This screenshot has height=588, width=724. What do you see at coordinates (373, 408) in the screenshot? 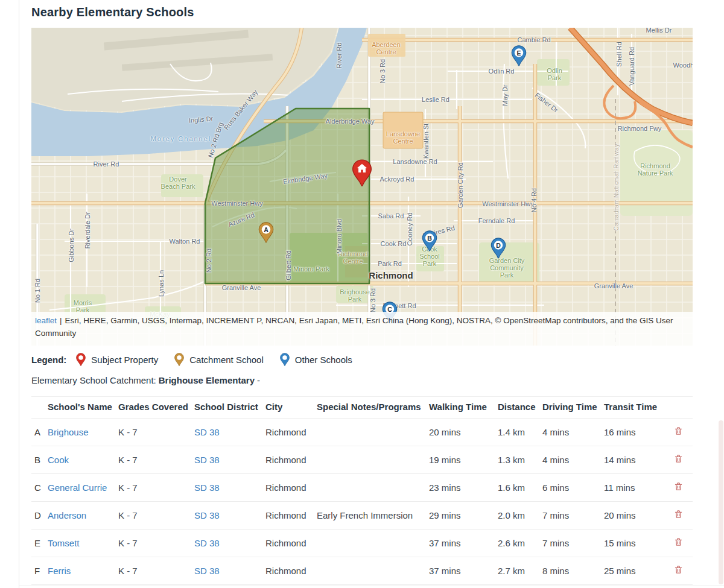
I see `column-header-4: Special Notes/Programs` at bounding box center [373, 408].